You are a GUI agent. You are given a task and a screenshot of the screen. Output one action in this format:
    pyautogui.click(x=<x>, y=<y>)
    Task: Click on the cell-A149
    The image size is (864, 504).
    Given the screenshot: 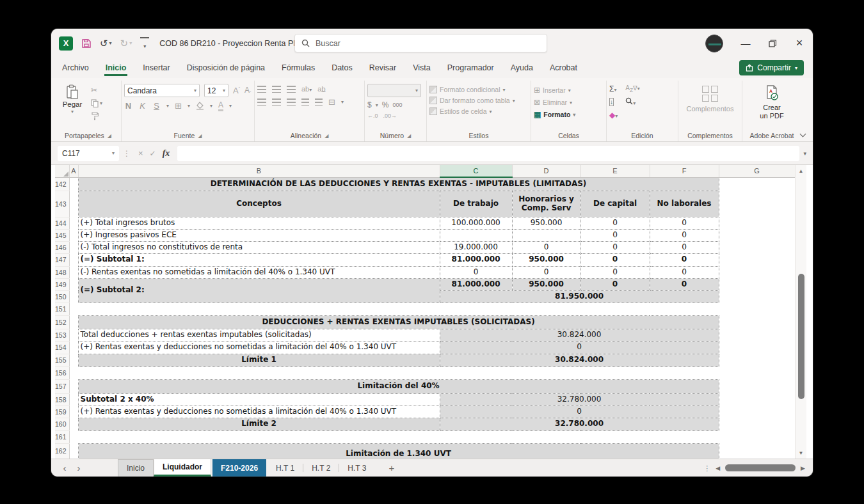 What is the action you would take?
    pyautogui.click(x=74, y=284)
    